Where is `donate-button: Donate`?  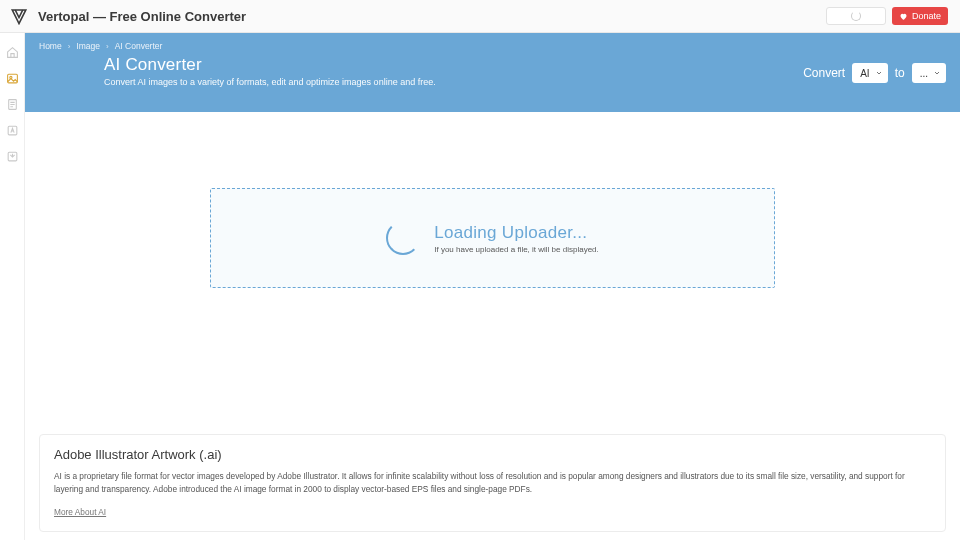
donate-button: Donate is located at coordinates (920, 16).